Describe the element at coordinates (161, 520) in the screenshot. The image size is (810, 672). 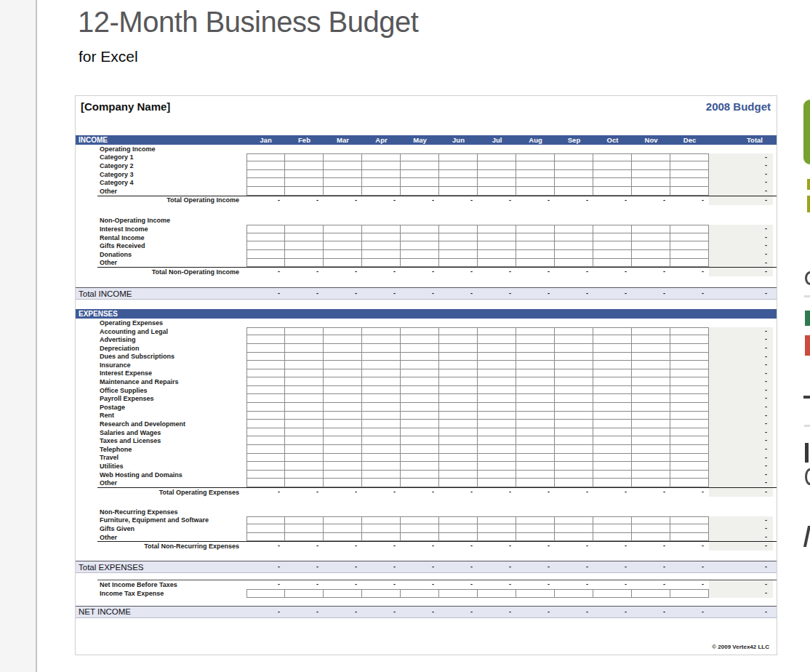
I see `budget-line-label: Furniture, Equipment and Software` at that location.